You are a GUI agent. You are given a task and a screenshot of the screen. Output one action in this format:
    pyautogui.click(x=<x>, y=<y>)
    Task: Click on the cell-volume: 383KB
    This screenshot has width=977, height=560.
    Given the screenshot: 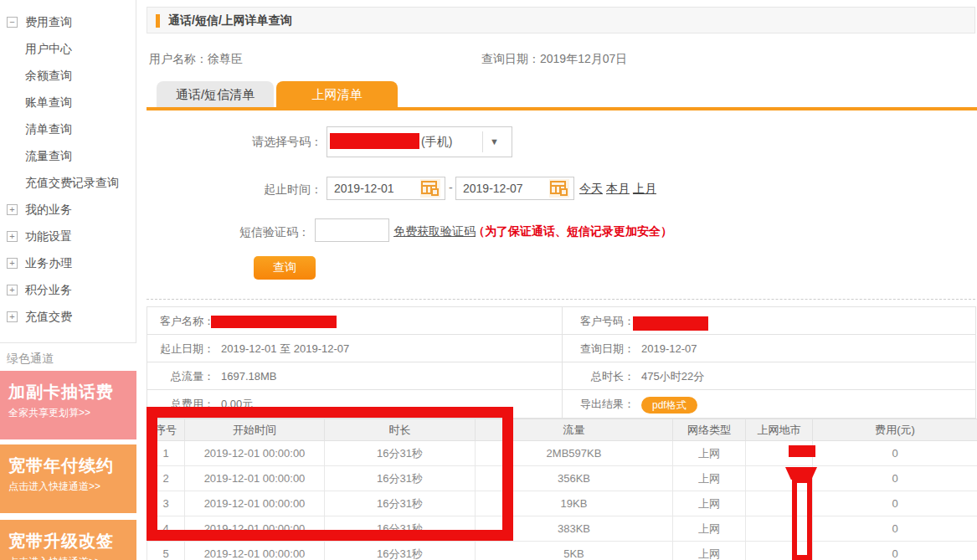 What is the action you would take?
    pyautogui.click(x=574, y=529)
    